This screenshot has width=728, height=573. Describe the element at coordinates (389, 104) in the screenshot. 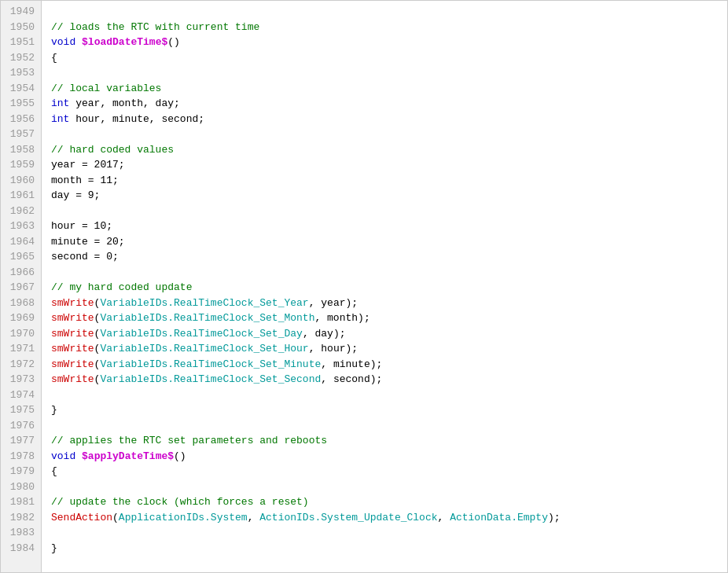

I see `code-line: int year, month, day;` at that location.